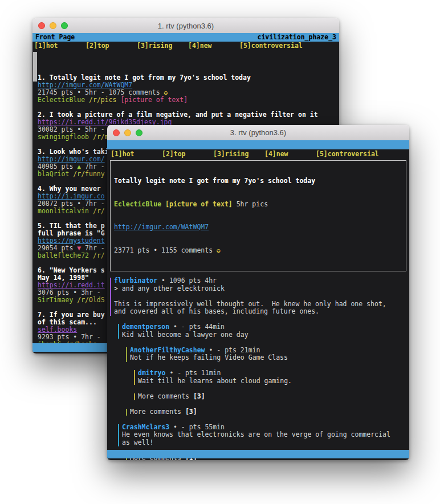 This screenshot has height=504, width=440. Describe the element at coordinates (262, 312) in the screenshot. I see `comment-body-line: and covered all of his bases, including …` at that location.